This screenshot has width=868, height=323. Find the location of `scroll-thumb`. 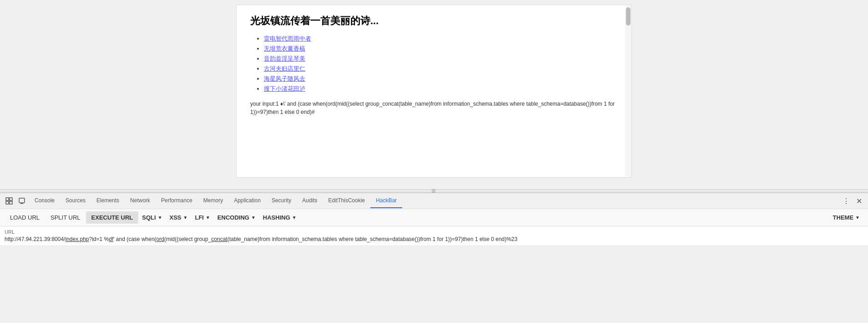

scroll-thumb is located at coordinates (628, 16).